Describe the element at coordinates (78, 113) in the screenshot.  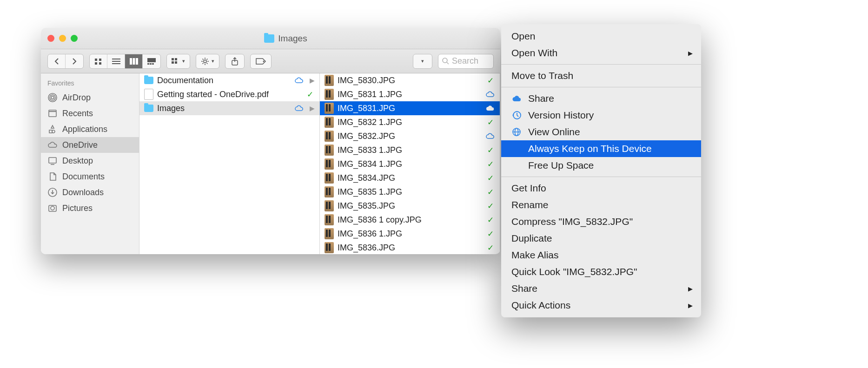
I see `sidebar-item-label: Recents` at that location.